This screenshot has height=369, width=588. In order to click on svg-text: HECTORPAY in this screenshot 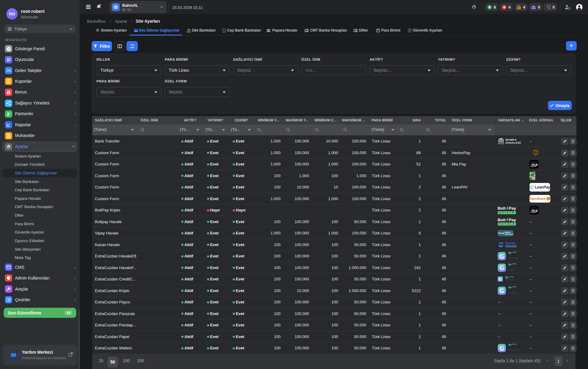, I will do `click(536, 152)`.